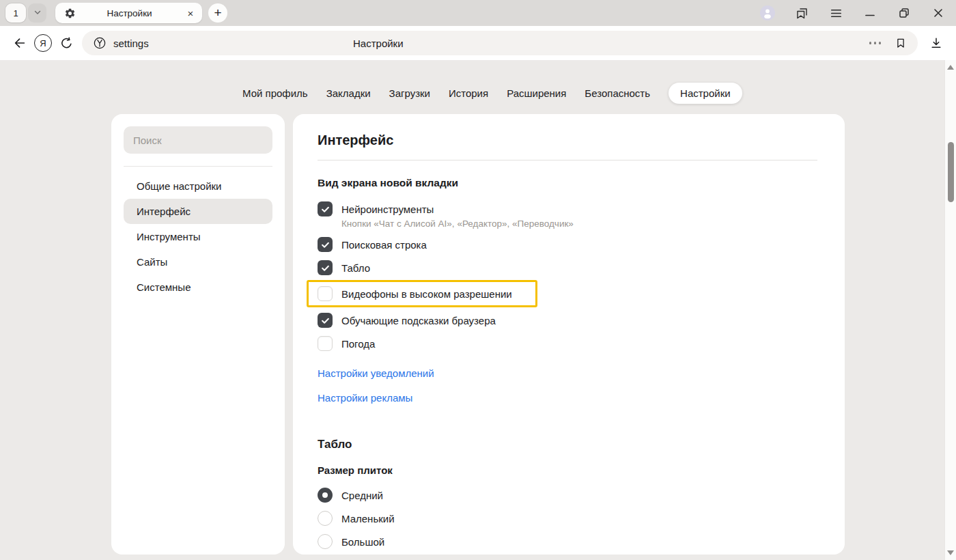  I want to click on tab-group-button: 1, so click(16, 13).